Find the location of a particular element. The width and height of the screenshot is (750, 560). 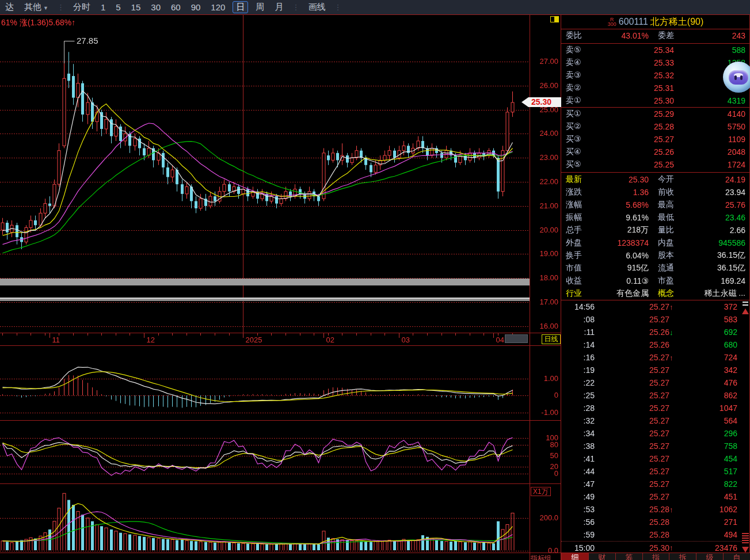

pin-icon is located at coordinates (745, 304).